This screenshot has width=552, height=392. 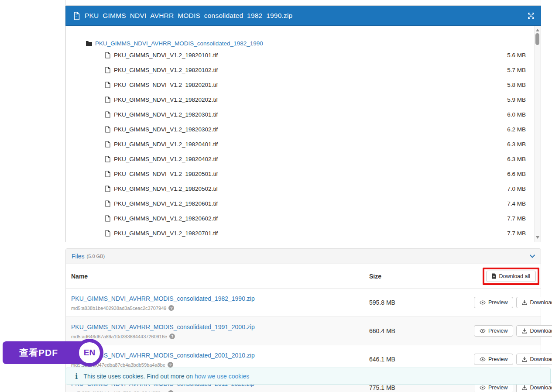 I want to click on tree-file-size: 6.6 MB, so click(x=517, y=174).